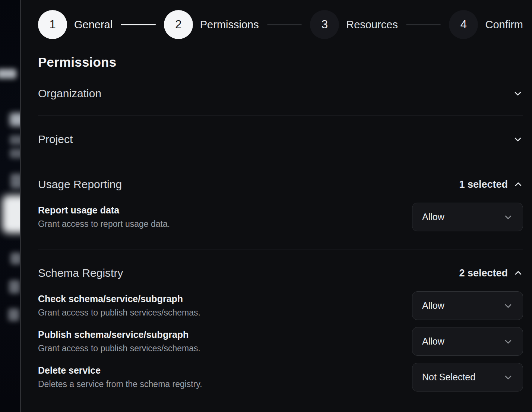  I want to click on section-title: Usage Reporting, so click(80, 184).